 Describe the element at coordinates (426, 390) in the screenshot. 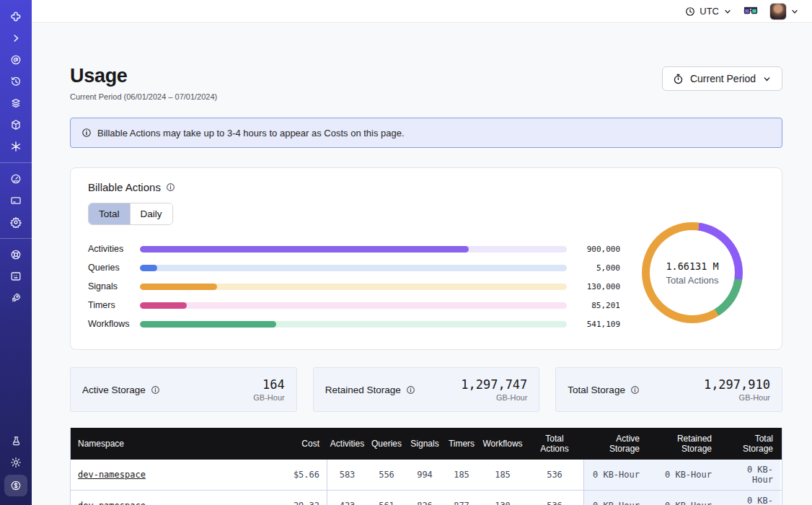

I see `storage-summary-row: Active Storage 164 GB-Hour Retained Stor…` at that location.